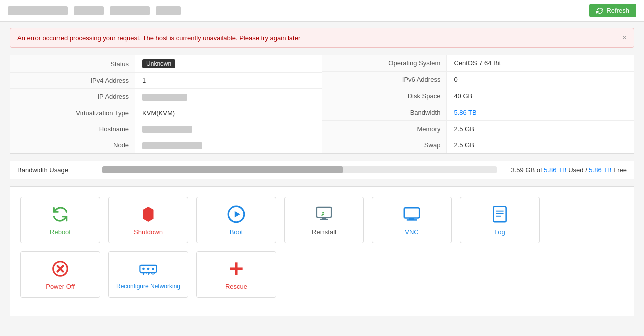  Describe the element at coordinates (148, 214) in the screenshot. I see `shutdown-icon` at that location.